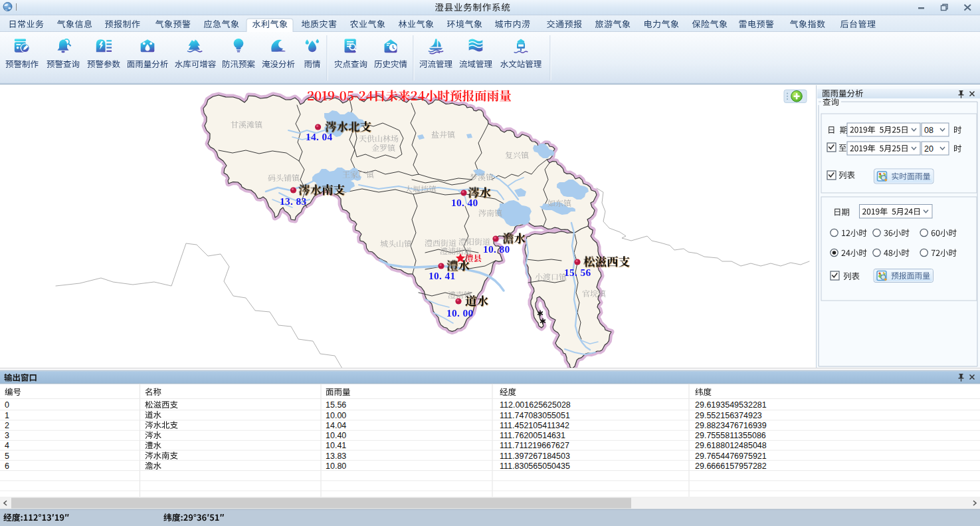  Describe the element at coordinates (497, 249) in the screenshot. I see `svg-text: 10. 80` at that location.